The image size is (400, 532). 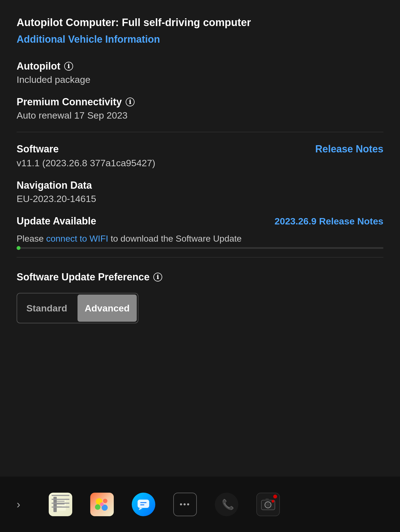 What do you see at coordinates (200, 73) in the screenshot?
I see `autopilot-section: Autopilot ℹ Included package` at bounding box center [200, 73].